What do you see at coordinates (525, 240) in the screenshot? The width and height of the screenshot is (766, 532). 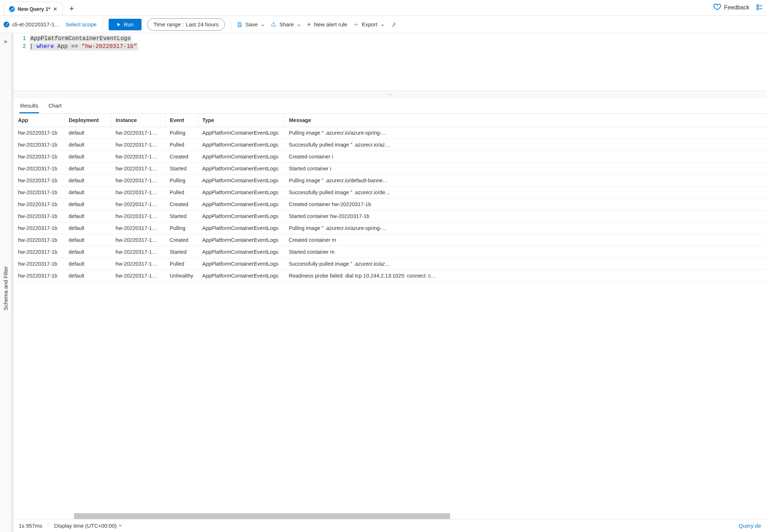 I see `cell-message: Created container m` at bounding box center [525, 240].